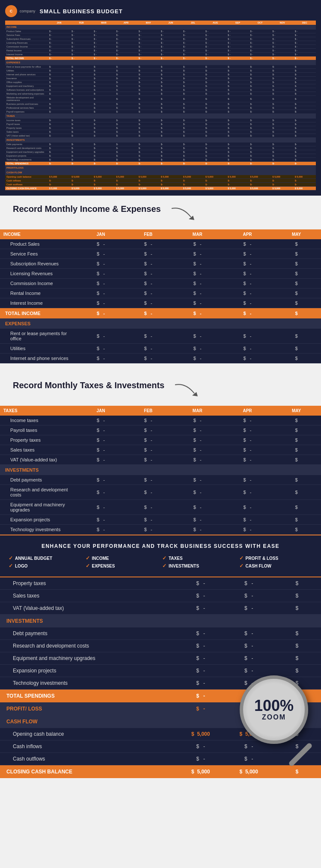 The image size is (321, 868). Describe the element at coordinates (160, 136) in the screenshot. I see `table-row: VAT (Value-added tax)$-$-$-$-$-$-$-$-$-$…` at that location.